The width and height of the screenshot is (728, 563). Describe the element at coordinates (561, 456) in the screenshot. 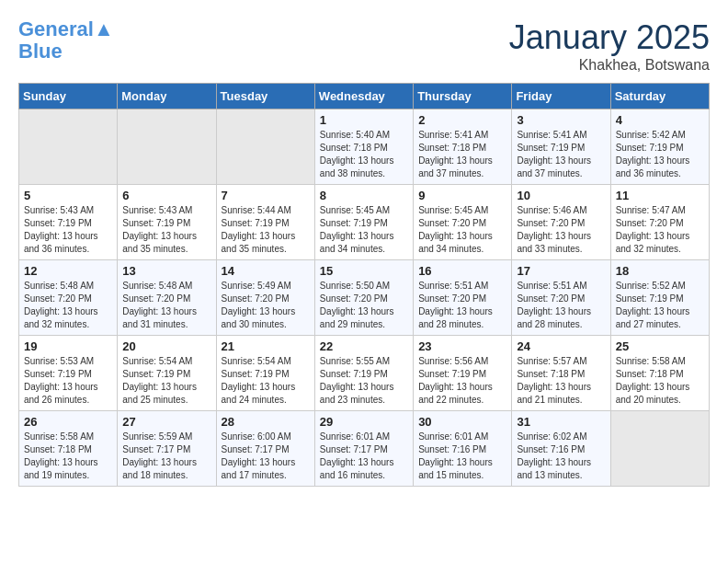

I see `day-info: Sunrise: 6:02 AM Sunset: 7:16 PM Dayligh…` at that location.